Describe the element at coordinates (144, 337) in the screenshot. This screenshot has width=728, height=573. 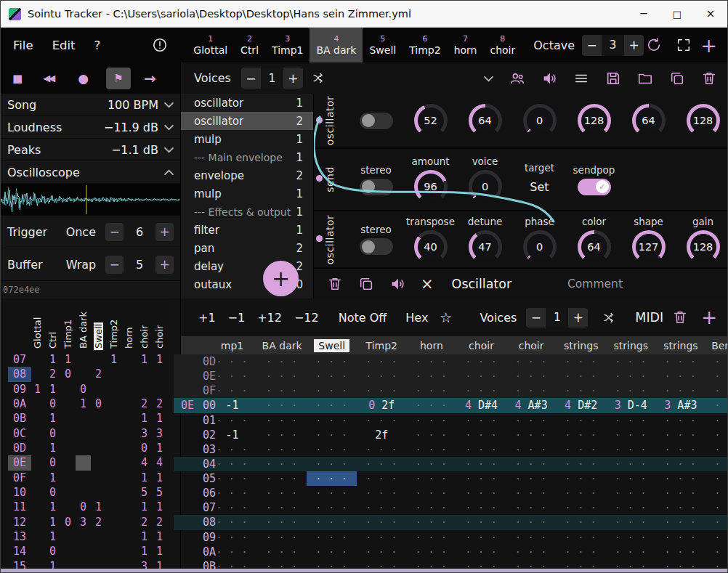
I see `order-track-header: choir` at that location.